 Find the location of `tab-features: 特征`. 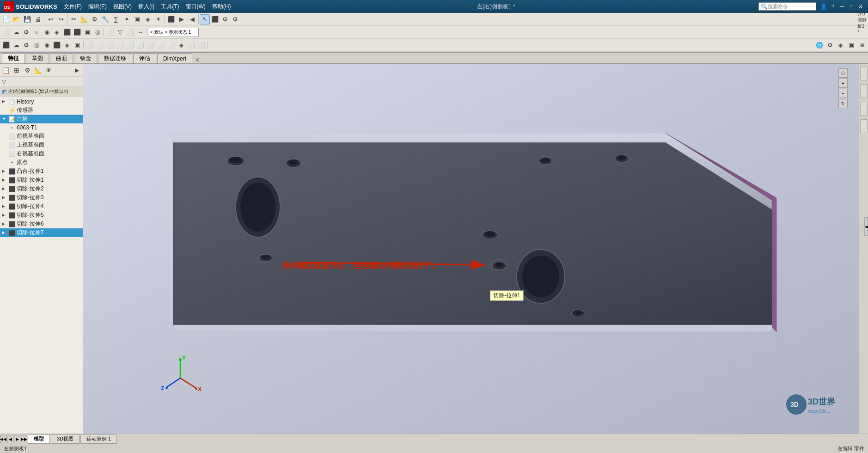

tab-features: 特征 is located at coordinates (13, 58).